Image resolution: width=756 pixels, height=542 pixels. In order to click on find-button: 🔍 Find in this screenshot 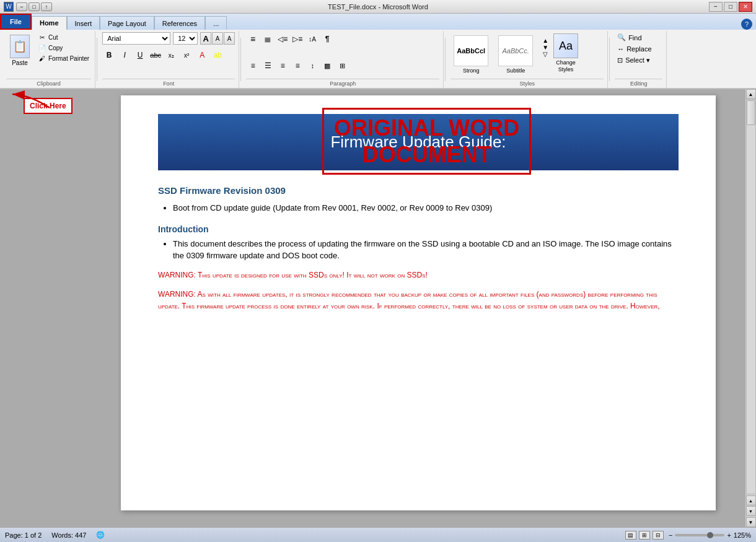, I will do `click(630, 37)`.